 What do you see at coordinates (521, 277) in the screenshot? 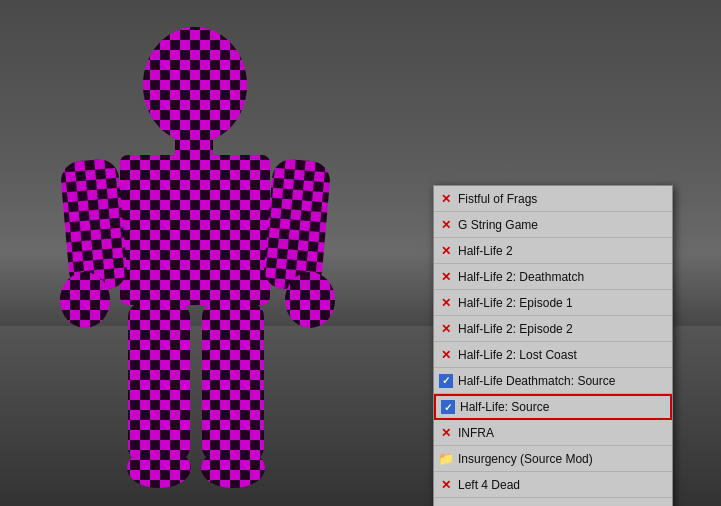
I see `list-item-label: Half-Life 2: Deathmatch` at bounding box center [521, 277].